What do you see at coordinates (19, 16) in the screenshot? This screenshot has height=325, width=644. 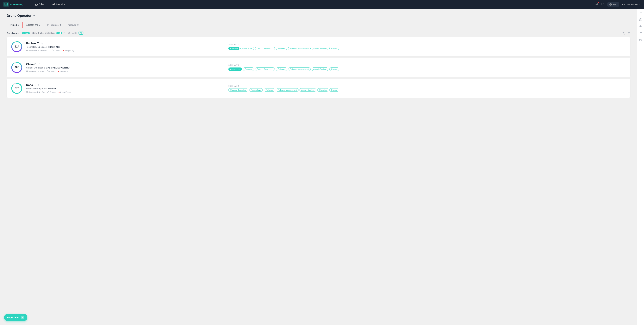 I see `page-title: Drone Operator` at bounding box center [19, 16].